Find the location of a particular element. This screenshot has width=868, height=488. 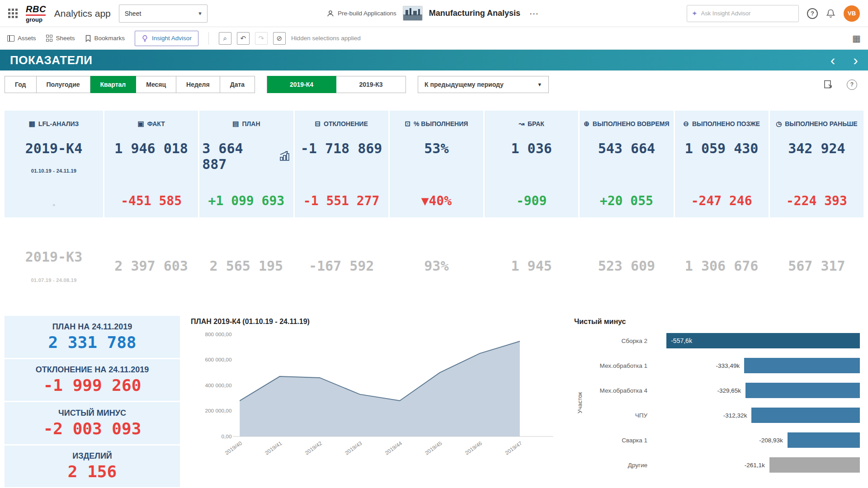

kpi-cell-lfl: ▦ LFL-АНАЛИЗ 2019-К4 01.10.19 - 24.11.19… is located at coordinates (54, 164).